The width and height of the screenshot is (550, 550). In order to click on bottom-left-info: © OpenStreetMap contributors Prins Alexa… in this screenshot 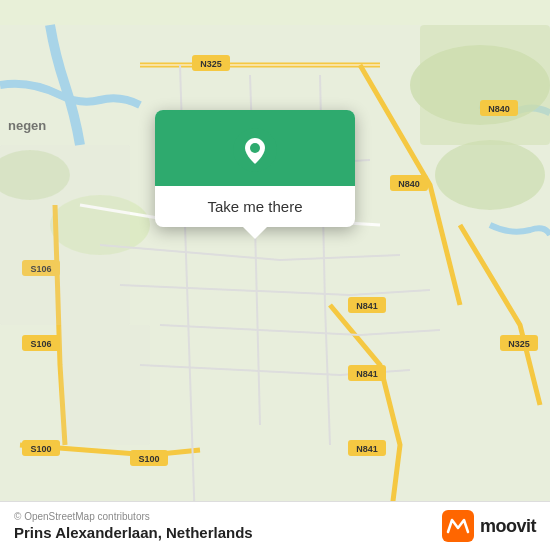, I will do `click(134, 526)`.